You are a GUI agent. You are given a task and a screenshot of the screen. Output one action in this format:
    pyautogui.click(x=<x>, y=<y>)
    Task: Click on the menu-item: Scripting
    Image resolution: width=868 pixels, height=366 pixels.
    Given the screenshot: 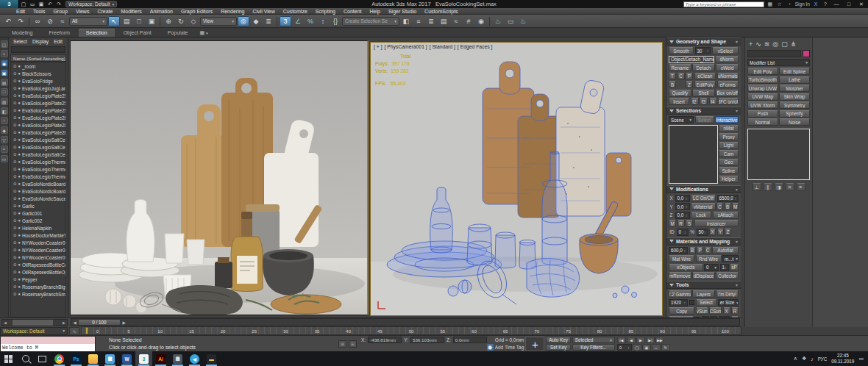 What is the action you would take?
    pyautogui.click(x=325, y=12)
    